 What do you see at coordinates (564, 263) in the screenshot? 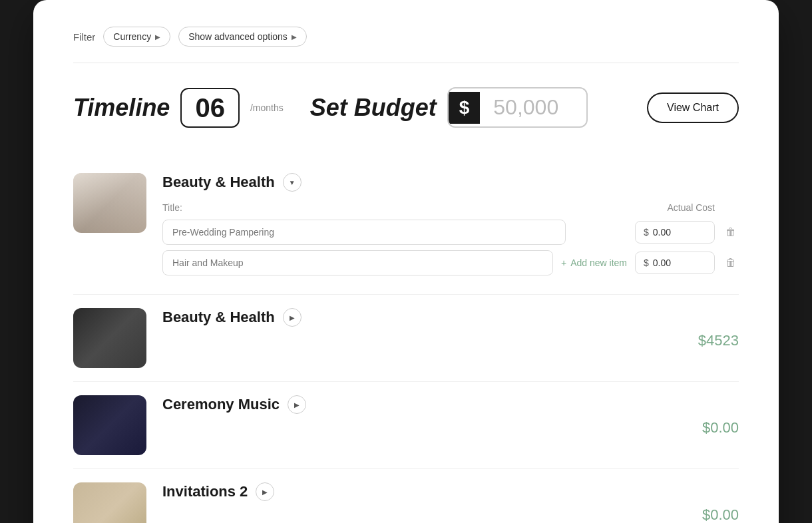
I see `plus-icon: +` at bounding box center [564, 263].